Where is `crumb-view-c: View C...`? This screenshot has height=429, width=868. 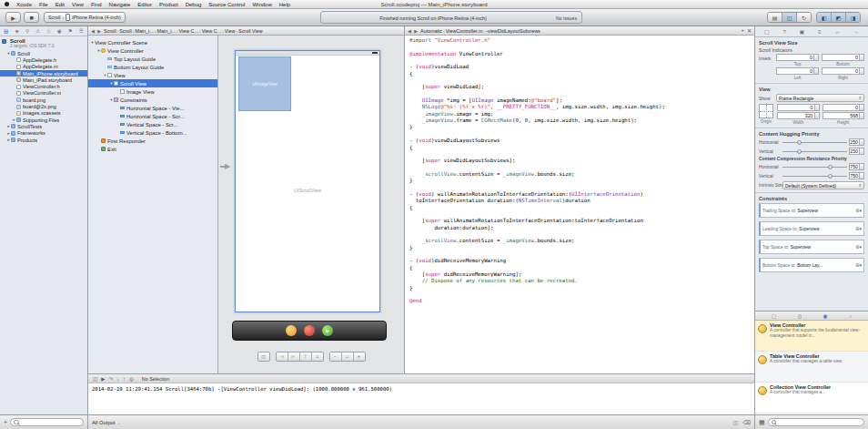 crumb-view-c: View C... is located at coordinates (189, 31).